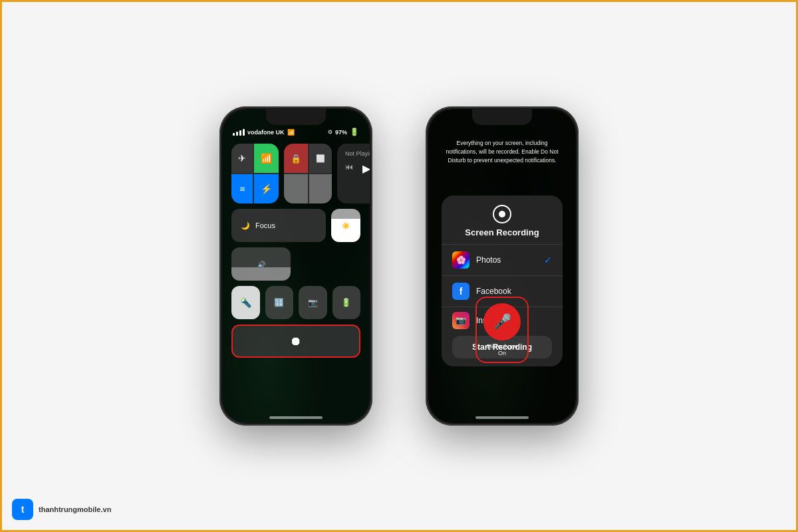  What do you see at coordinates (242, 189) in the screenshot?
I see `wifi-btn-2: ≋` at bounding box center [242, 189].